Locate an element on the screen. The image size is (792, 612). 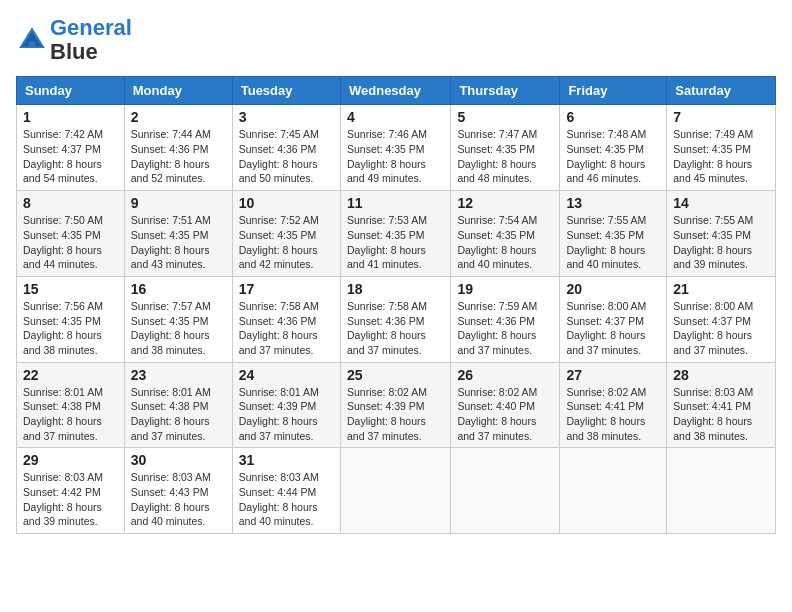
day-number: 3 is located at coordinates (286, 117).